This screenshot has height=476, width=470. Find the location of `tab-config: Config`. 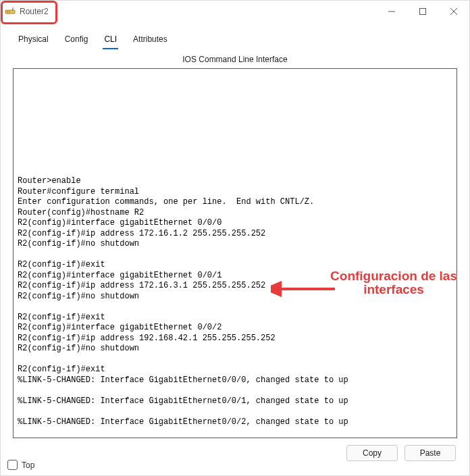

tab-config: Config is located at coordinates (77, 41).